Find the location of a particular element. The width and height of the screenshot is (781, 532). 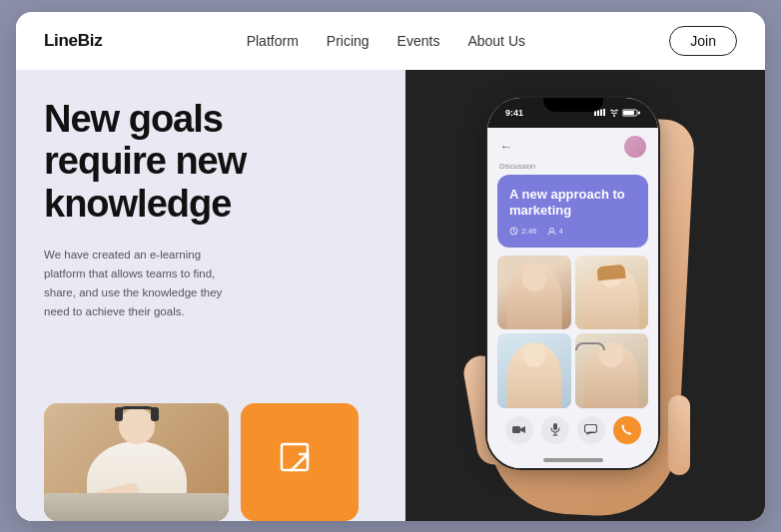

arrow-diagonal-icon is located at coordinates (300, 462).